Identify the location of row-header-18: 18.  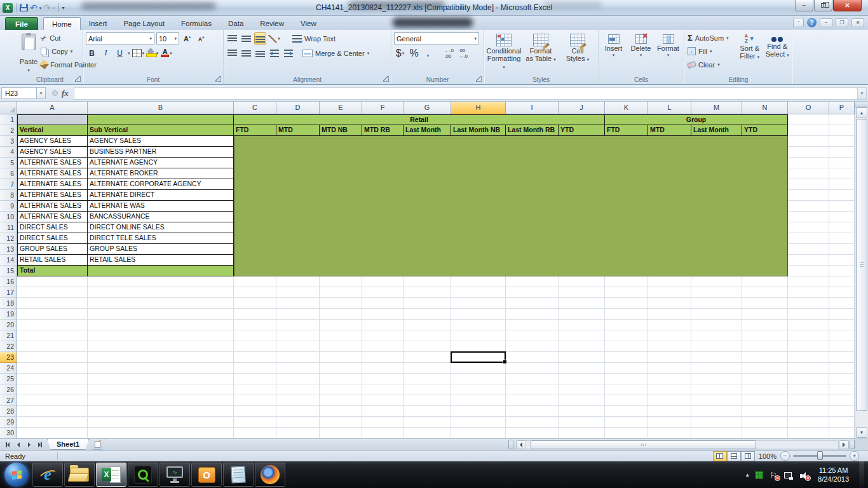
(9, 304).